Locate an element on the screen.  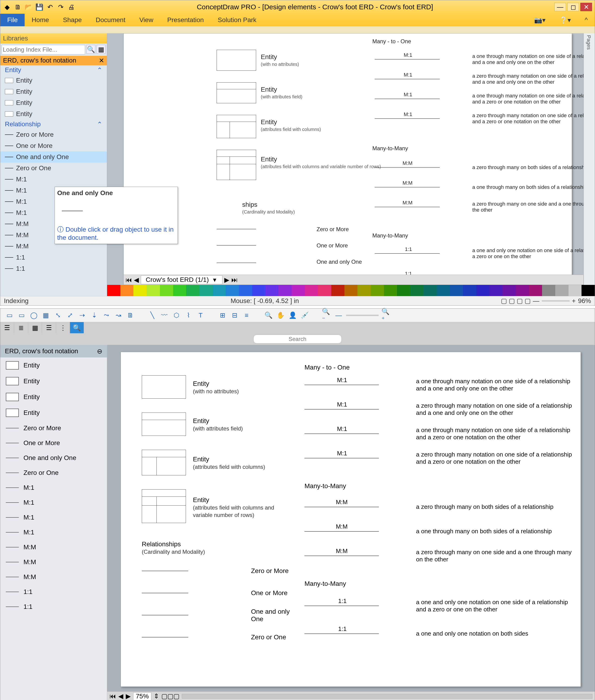
shape-mm-c: M:M is located at coordinates (54, 577).